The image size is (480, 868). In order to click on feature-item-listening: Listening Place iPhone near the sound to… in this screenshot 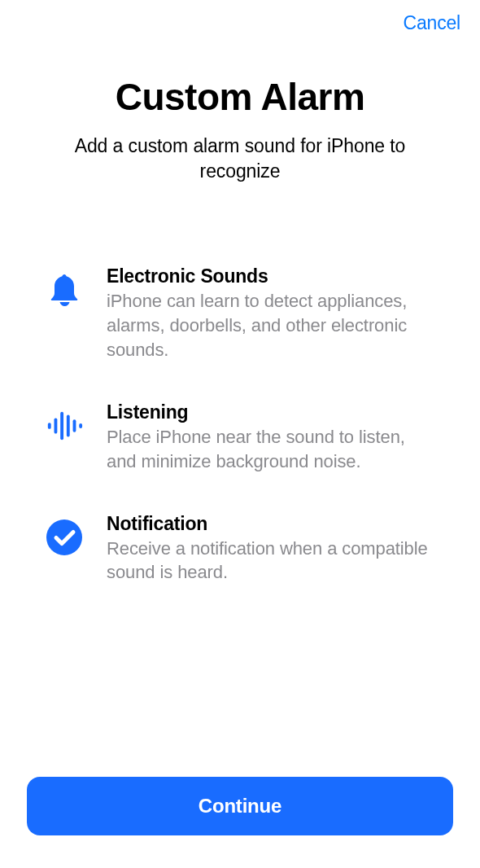, I will do `click(240, 438)`.